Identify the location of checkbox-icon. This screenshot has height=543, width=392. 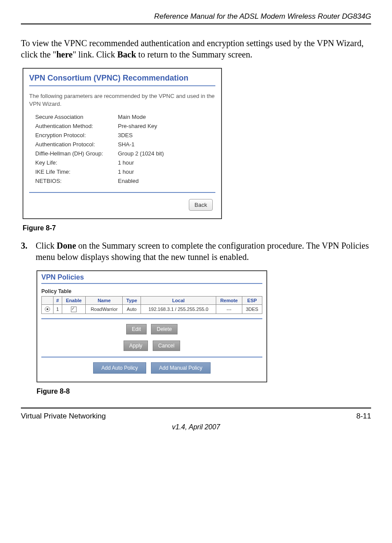
(74, 309).